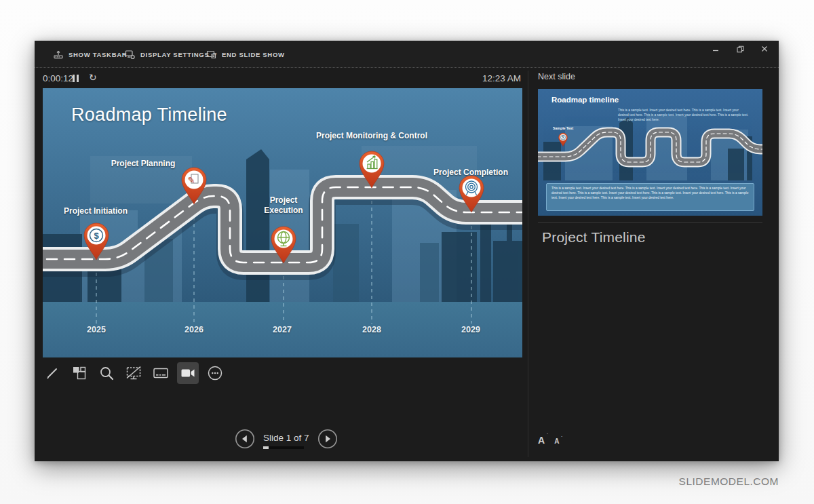 This screenshot has height=504, width=814. Describe the element at coordinates (215, 373) in the screenshot. I see `more-options-button` at that location.